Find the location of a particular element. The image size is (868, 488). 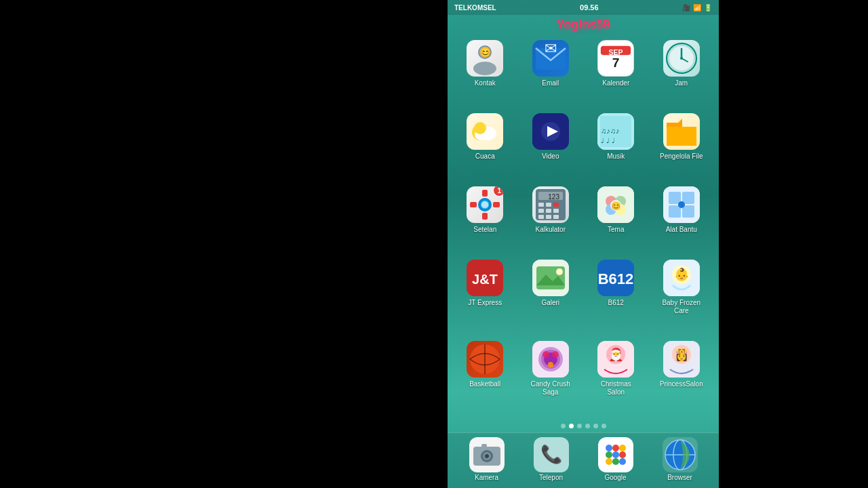

channel-title: Yogins59 is located at coordinates (583, 24).